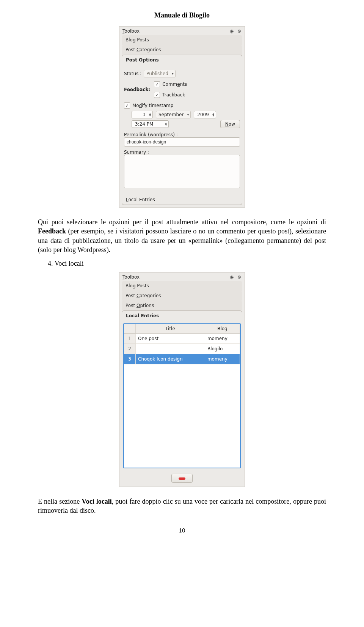 Image resolution: width=364 pixels, height=627 pixels. I want to click on doc-title: Manuale di Blogilo, so click(182, 15).